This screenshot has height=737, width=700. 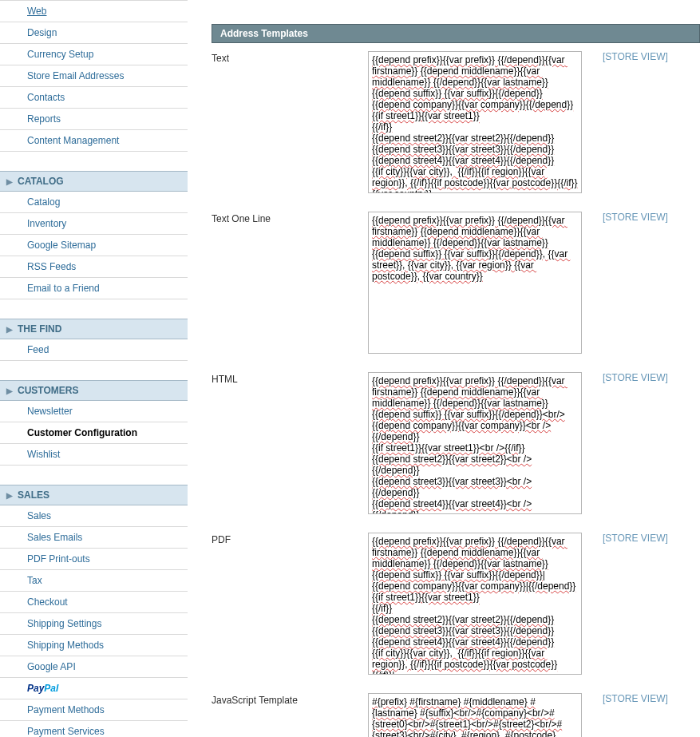 What do you see at coordinates (94, 97) in the screenshot?
I see `sidebar-item-contacts: Contacts` at bounding box center [94, 97].